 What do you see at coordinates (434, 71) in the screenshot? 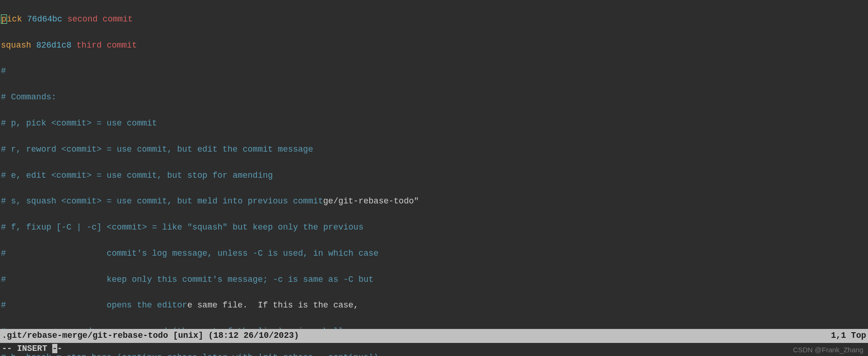
I see `editor-line: #` at bounding box center [434, 71].